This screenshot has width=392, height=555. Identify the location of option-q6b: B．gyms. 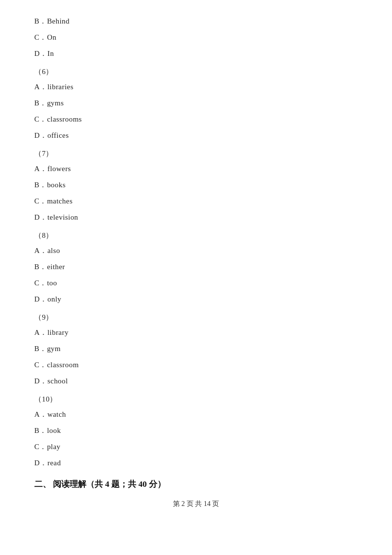
(196, 103).